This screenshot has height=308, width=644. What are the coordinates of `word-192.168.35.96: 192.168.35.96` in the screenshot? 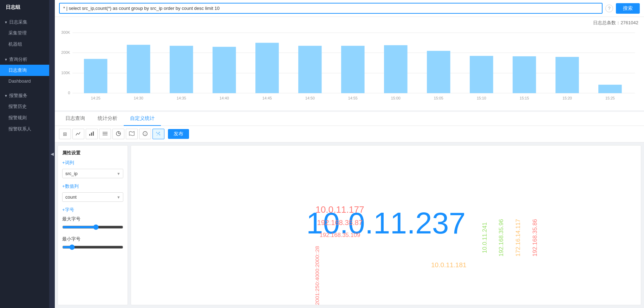 It's located at (501, 238).